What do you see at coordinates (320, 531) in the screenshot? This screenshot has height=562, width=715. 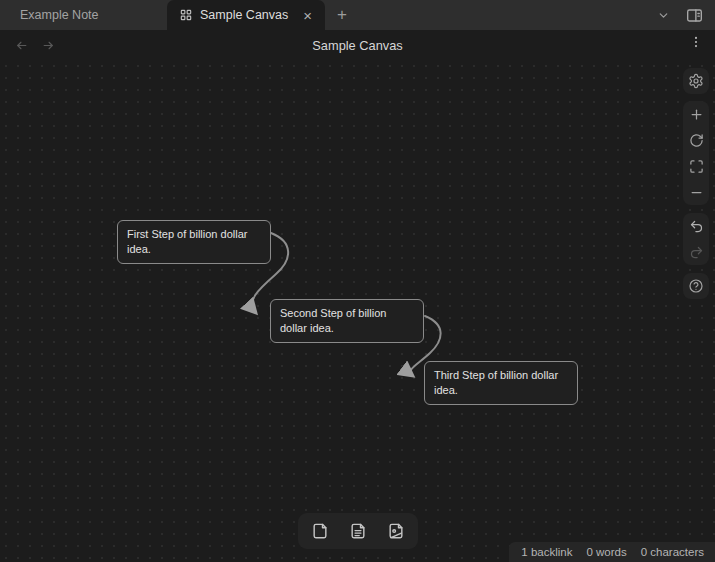 I see `blank-card-icon` at bounding box center [320, 531].